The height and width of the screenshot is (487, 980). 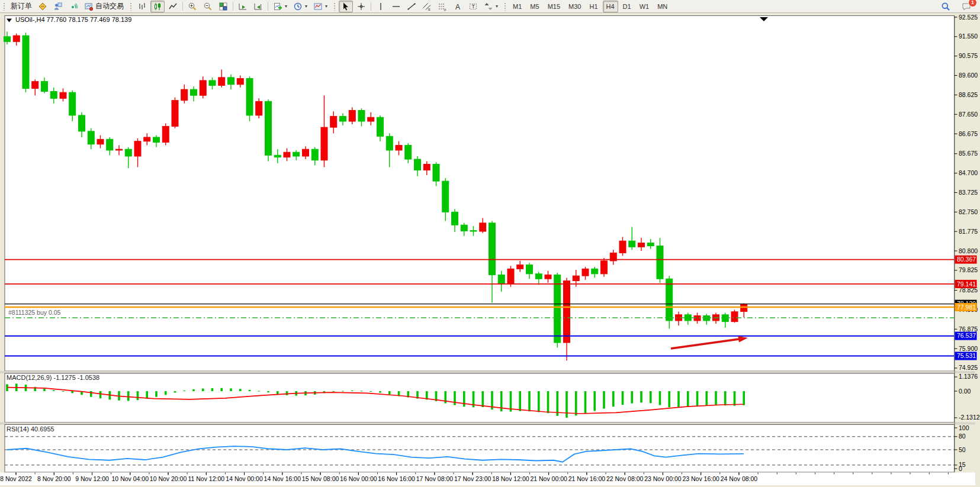 What do you see at coordinates (346, 7) in the screenshot?
I see `cursor-button` at bounding box center [346, 7].